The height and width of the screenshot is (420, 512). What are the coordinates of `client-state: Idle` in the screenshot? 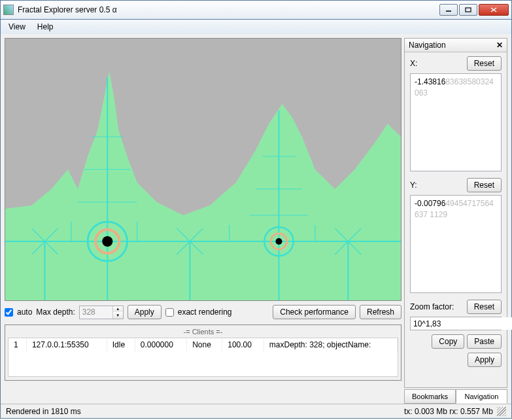 It's located at (120, 345).